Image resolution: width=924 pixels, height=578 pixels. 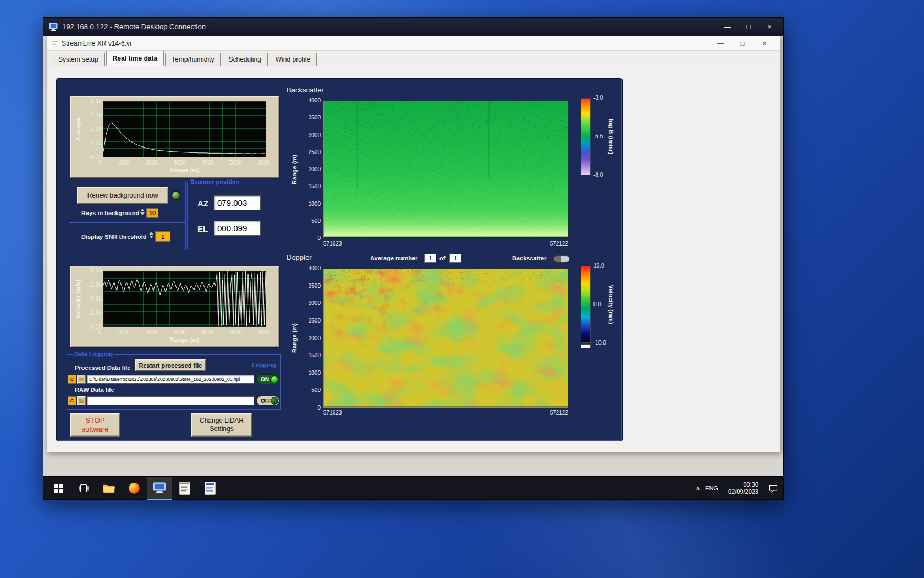 I want to click on velocity-x-axis-label: Range (m), so click(x=185, y=340).